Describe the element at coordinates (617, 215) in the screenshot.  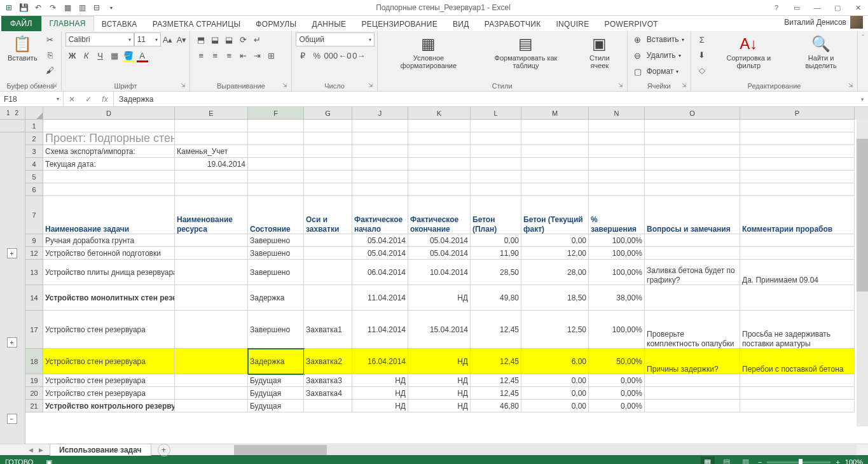
I see `cell: % завершения` at that location.